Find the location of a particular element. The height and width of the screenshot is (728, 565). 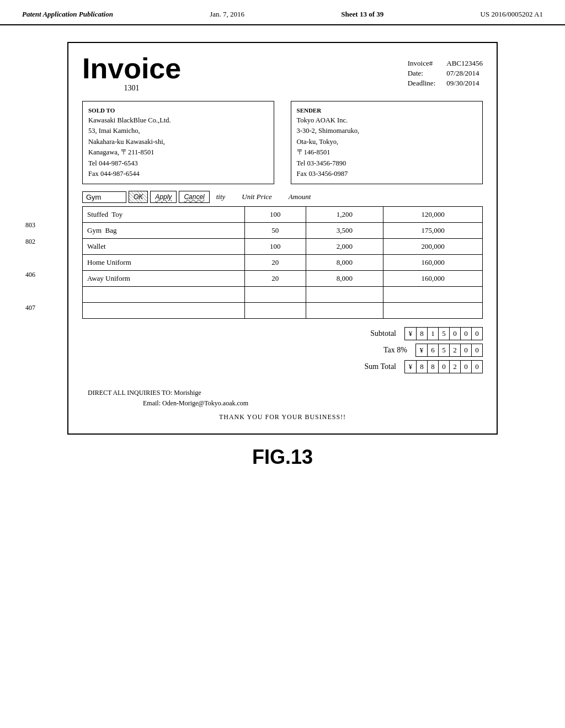

invoice-number: 1301 is located at coordinates (132, 88).